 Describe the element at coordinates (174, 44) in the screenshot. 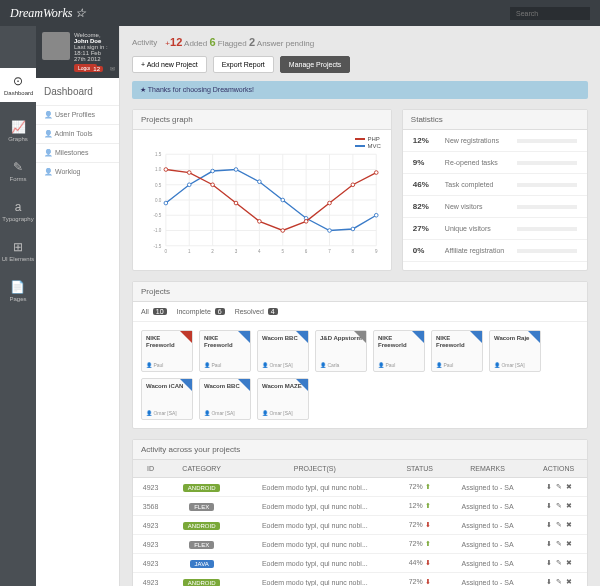

I see `activity-stat: +12` at that location.